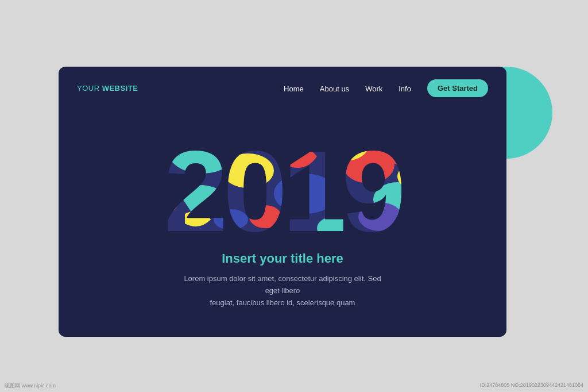 The width and height of the screenshot is (588, 392). Describe the element at coordinates (334, 89) in the screenshot. I see `nav-item-about: About us` at that location.